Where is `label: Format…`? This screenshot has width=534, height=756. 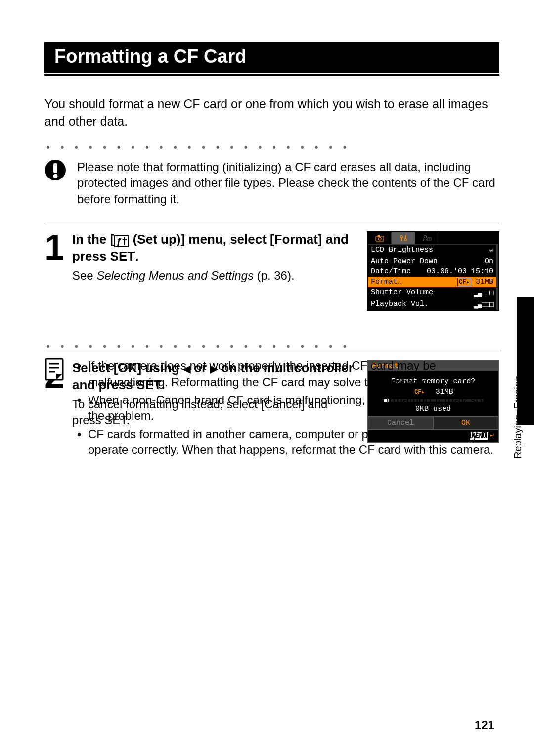
label: Format… is located at coordinates (387, 282).